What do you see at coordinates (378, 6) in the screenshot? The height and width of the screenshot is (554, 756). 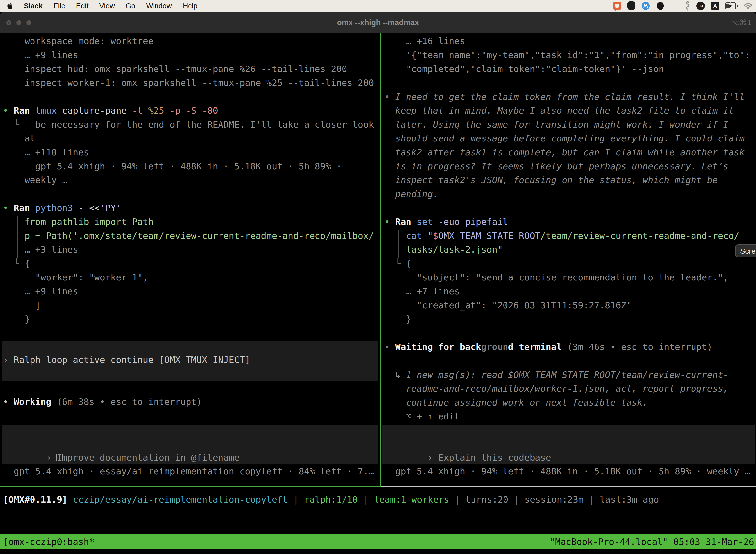 I see `macos-menu-bar: SlackFileEditViewGoWindowHelp` at bounding box center [378, 6].